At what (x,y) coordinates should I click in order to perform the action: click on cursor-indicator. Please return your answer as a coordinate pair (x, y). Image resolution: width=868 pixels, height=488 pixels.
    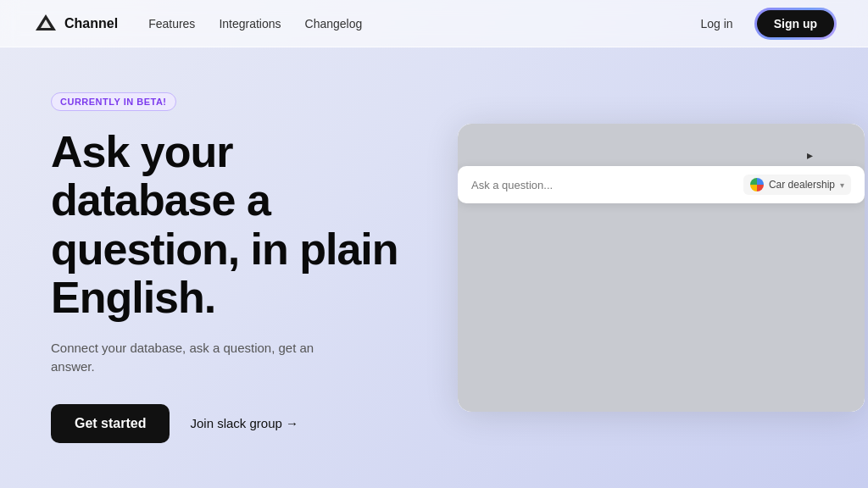
    Looking at the image, I should click on (810, 152).